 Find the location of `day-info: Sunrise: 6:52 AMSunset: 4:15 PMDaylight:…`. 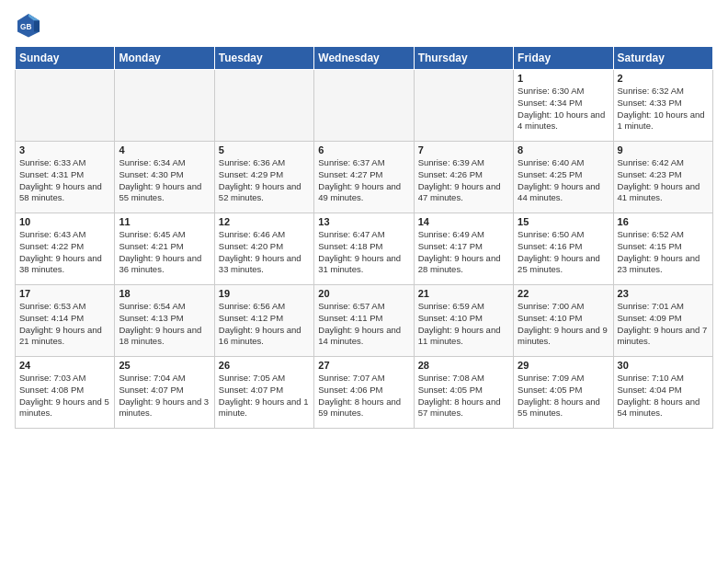

day-info: Sunrise: 6:52 AMSunset: 4:15 PMDaylight:… is located at coordinates (664, 252).